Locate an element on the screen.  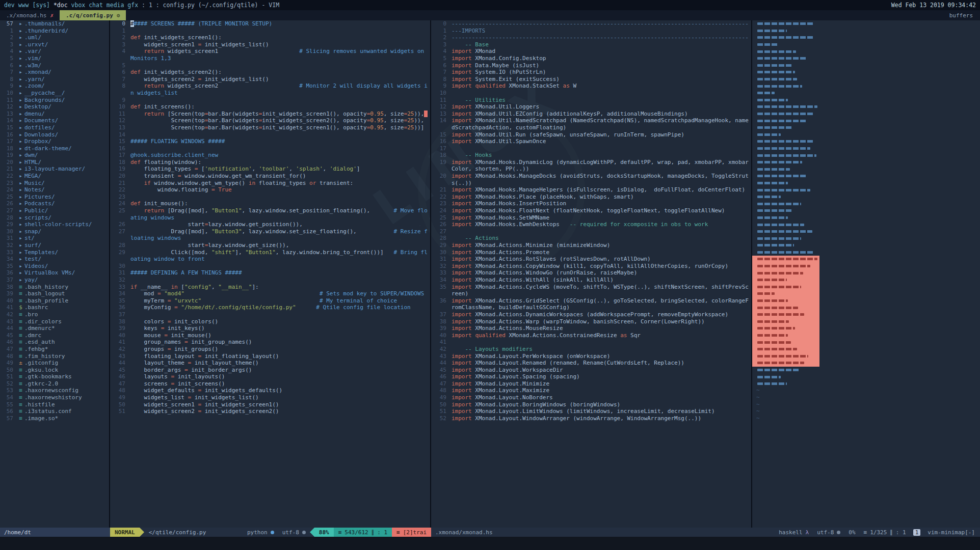
tree-item: 1▸.thunderbird/ is located at coordinates (55, 31).